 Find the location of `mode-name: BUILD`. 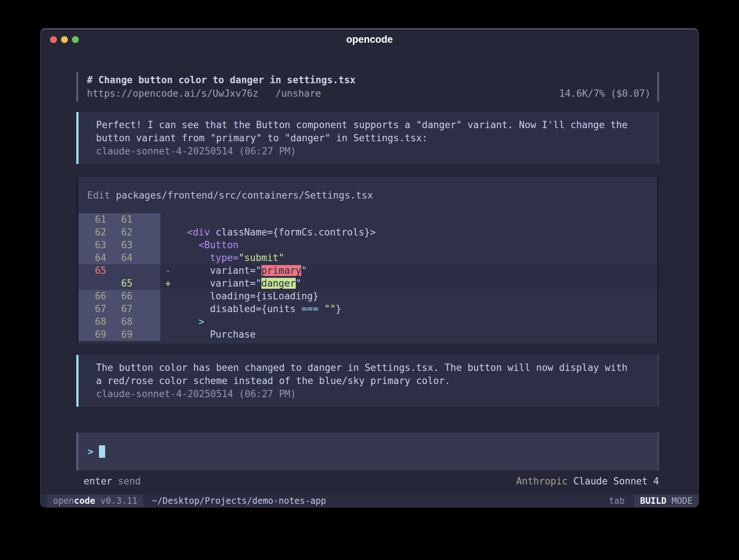

mode-name: BUILD is located at coordinates (653, 501).